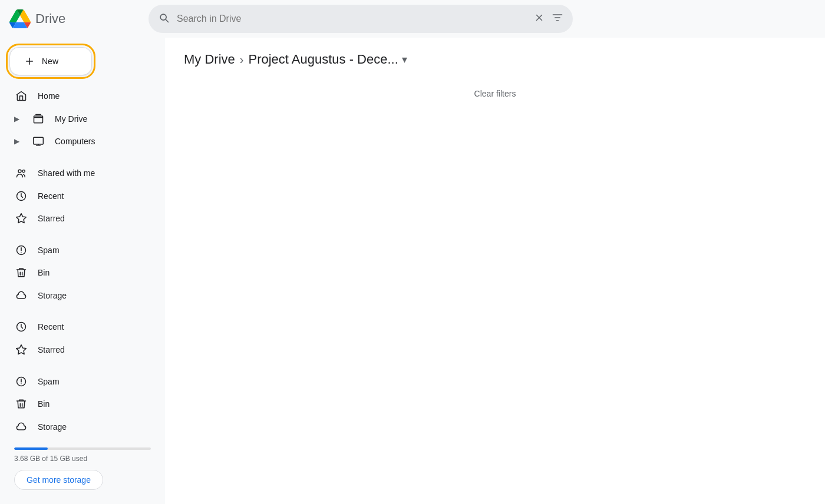  I want to click on get-more-storage-button: Get more storage, so click(59, 480).